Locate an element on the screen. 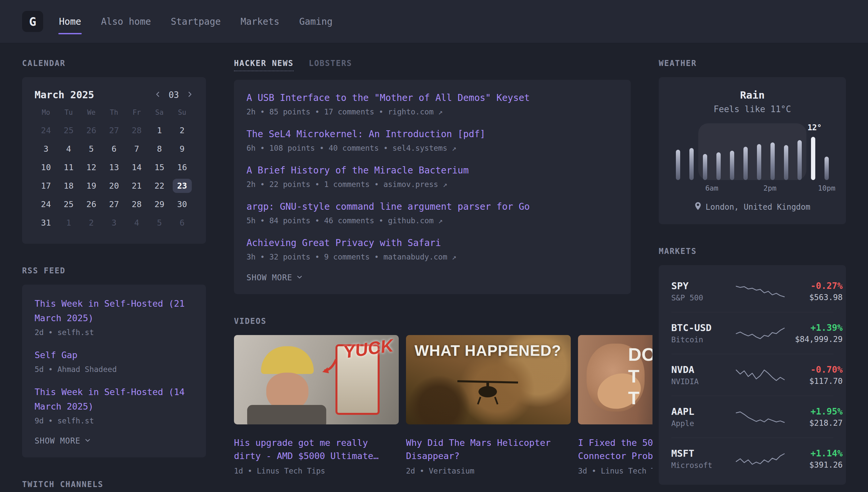  weather-bars: 12° is located at coordinates (752, 152).